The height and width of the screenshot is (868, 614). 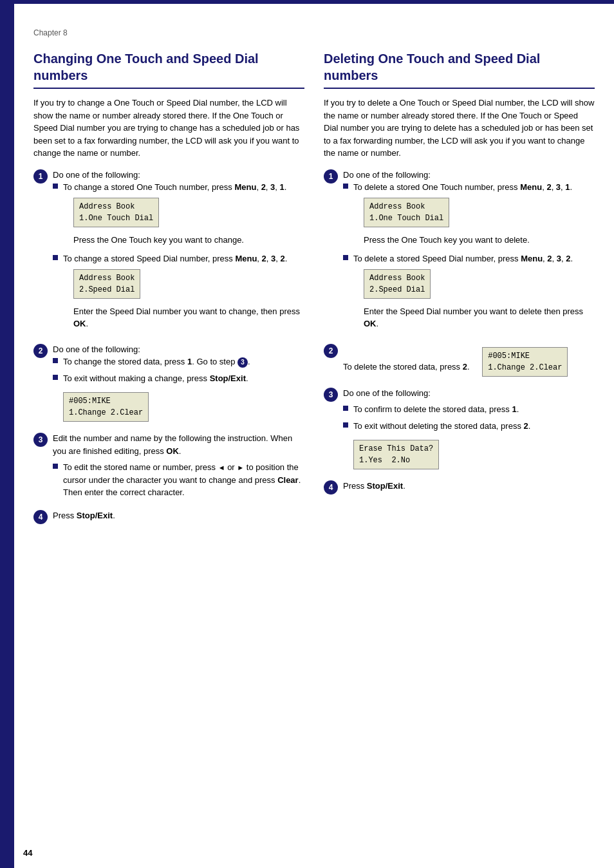 I want to click on right-step-2-content: To delete the stored data, press 2. #005…, so click(x=469, y=362).